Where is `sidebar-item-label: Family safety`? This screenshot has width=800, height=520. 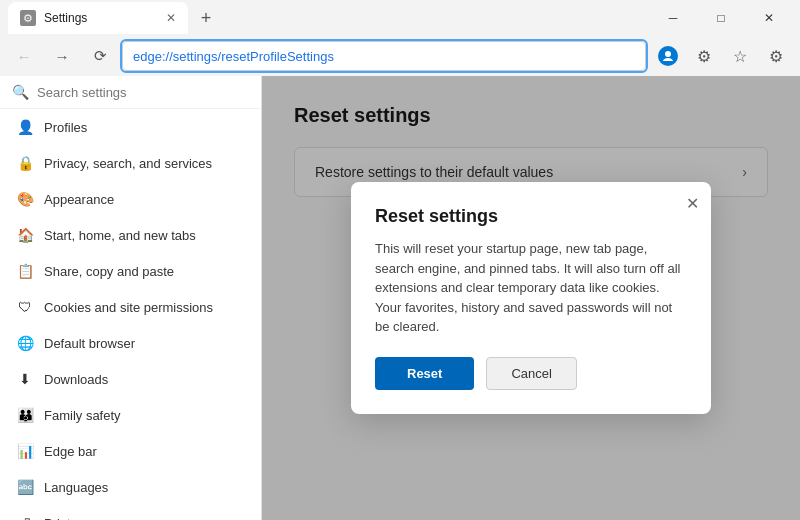
sidebar-item-label: Family safety is located at coordinates (82, 416).